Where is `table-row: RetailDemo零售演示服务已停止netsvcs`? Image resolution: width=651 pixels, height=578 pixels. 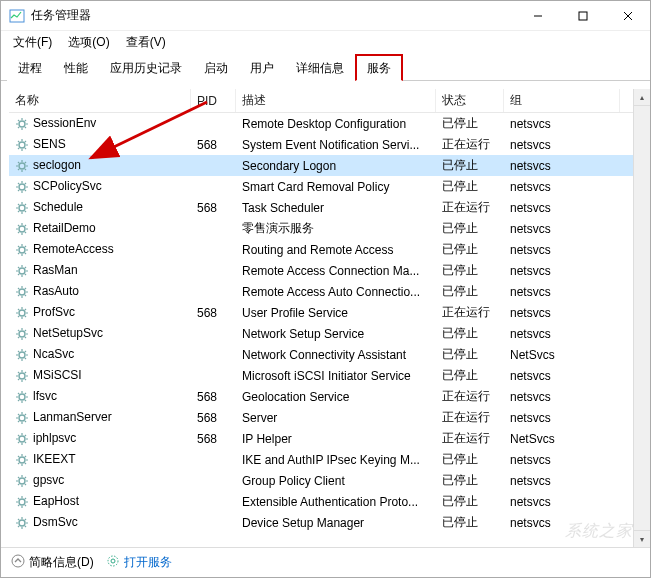 table-row: RetailDemo零售演示服务已停止netsvcs is located at coordinates (330, 228).